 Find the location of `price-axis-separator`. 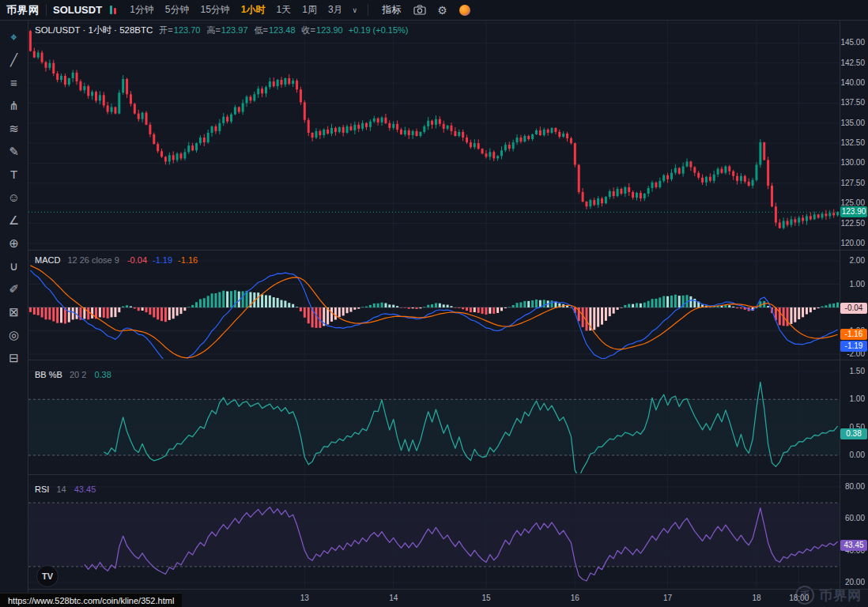

price-axis-separator is located at coordinates (840, 305).